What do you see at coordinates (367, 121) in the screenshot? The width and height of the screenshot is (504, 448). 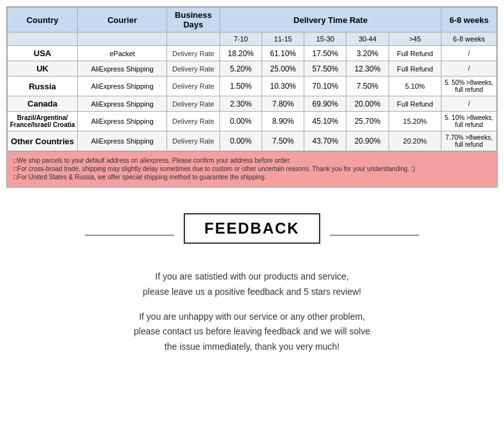 I see `data-c4: 25.70%` at bounding box center [367, 121].